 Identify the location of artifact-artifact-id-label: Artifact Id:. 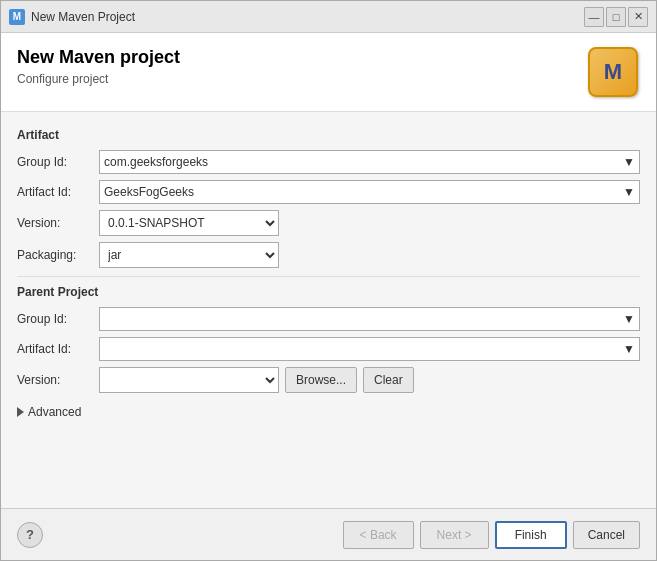
(58, 192).